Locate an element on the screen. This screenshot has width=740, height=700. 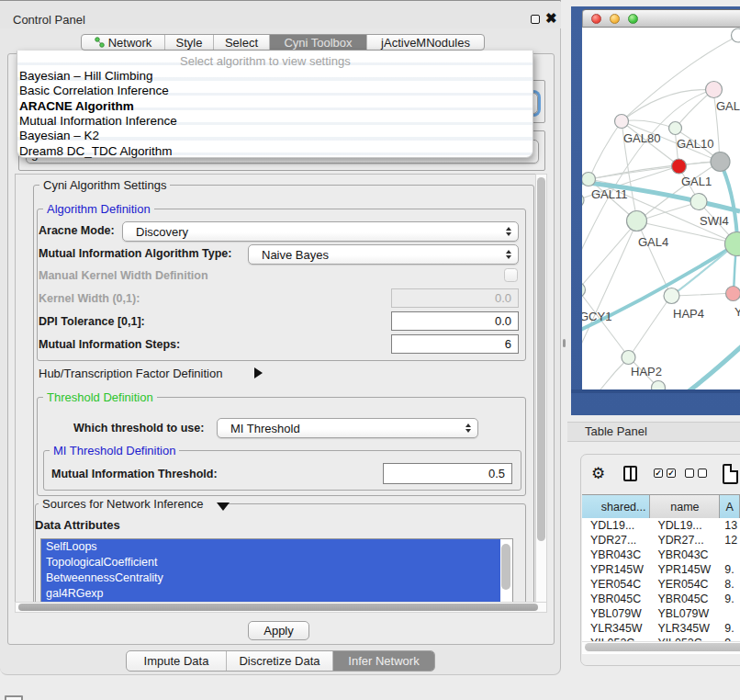
network-canvas: GALGAL80GAL10GAL1GAL11GAL4SWI4GCY1HAP4YH… is located at coordinates (661, 209).